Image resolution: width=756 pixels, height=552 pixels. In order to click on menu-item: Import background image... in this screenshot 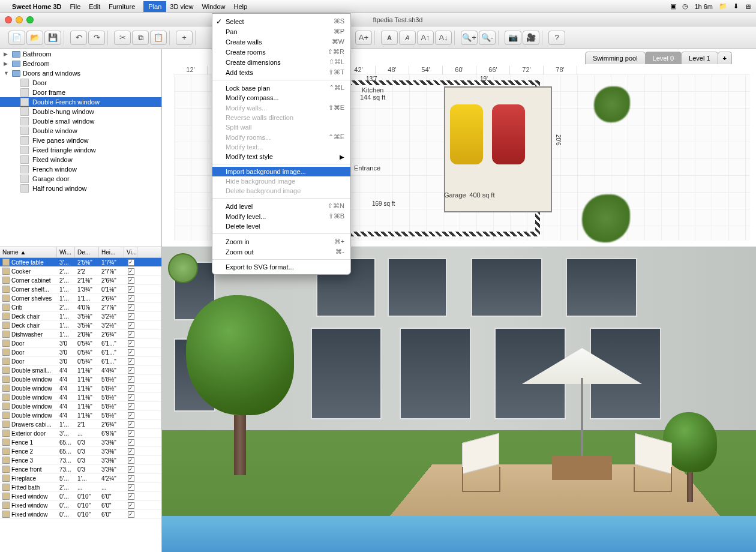, I will do `click(281, 172)`.